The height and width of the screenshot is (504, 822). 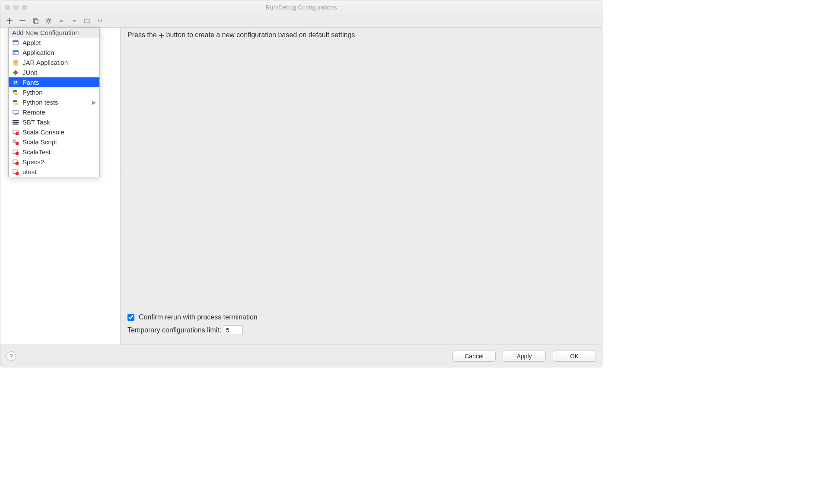 I want to click on scala-icon, so click(x=16, y=132).